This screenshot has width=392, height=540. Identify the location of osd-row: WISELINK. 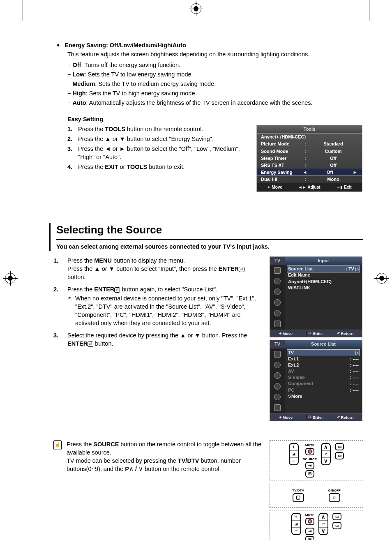
(323, 288).